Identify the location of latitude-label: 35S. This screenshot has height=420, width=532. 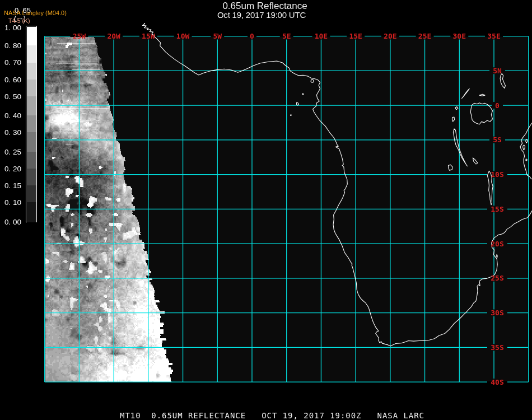
(497, 347).